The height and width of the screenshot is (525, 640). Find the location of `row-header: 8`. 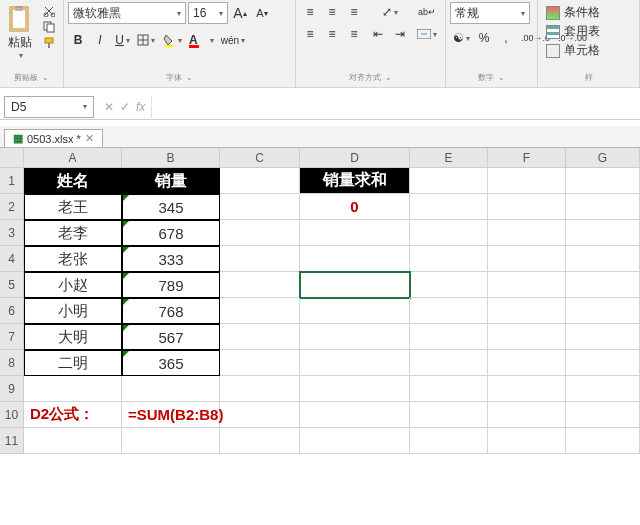

row-header: 8 is located at coordinates (12, 363).